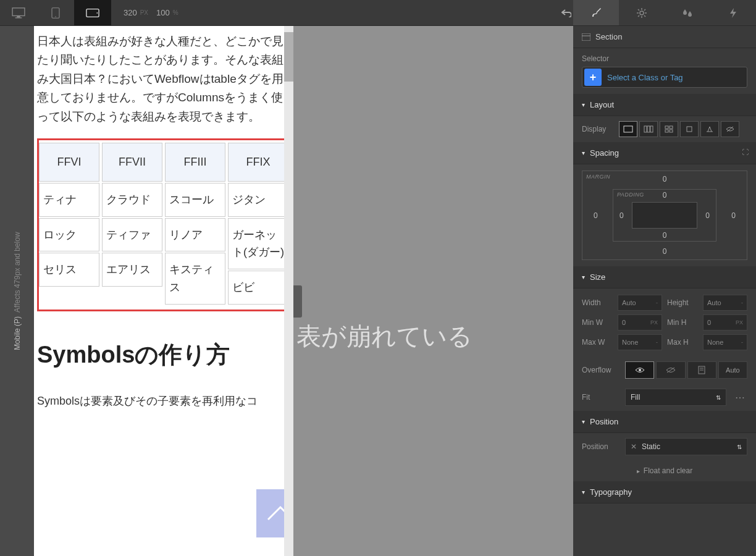 Image resolution: width=756 pixels, height=556 pixels. What do you see at coordinates (665, 195) in the screenshot?
I see `padding-top: 0` at bounding box center [665, 195].